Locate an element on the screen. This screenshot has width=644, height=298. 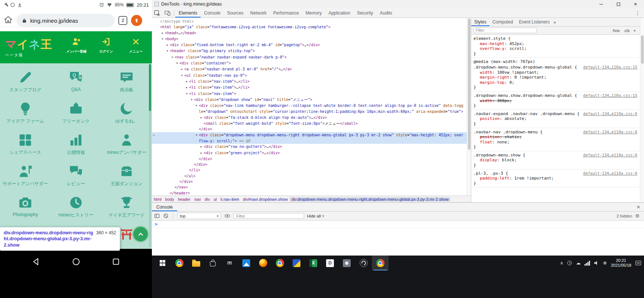
toggle-pseudo-button: :hov is located at coordinates (616, 31).